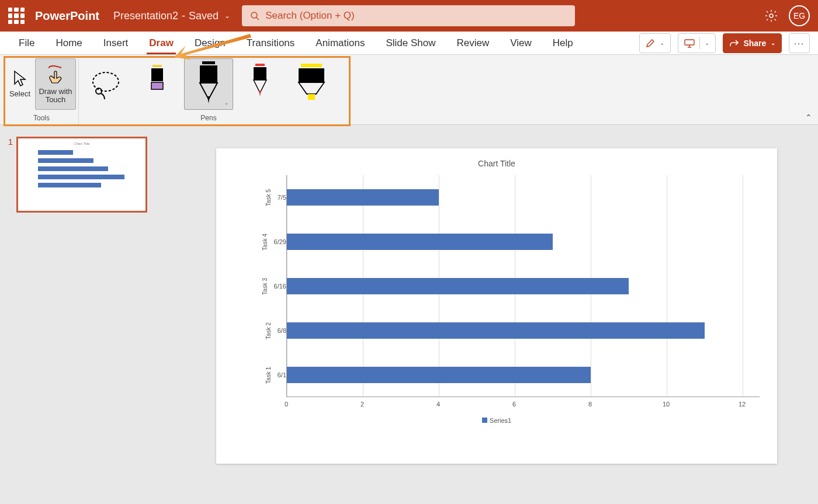  What do you see at coordinates (255, 16) in the screenshot?
I see `search-icon` at bounding box center [255, 16].